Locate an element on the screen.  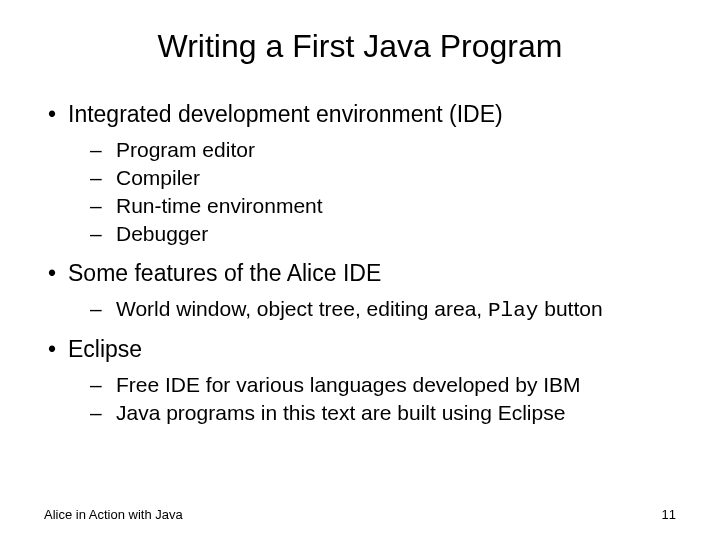
bullet-text: Some features of the Alice IDE is located at coordinates (224, 274).